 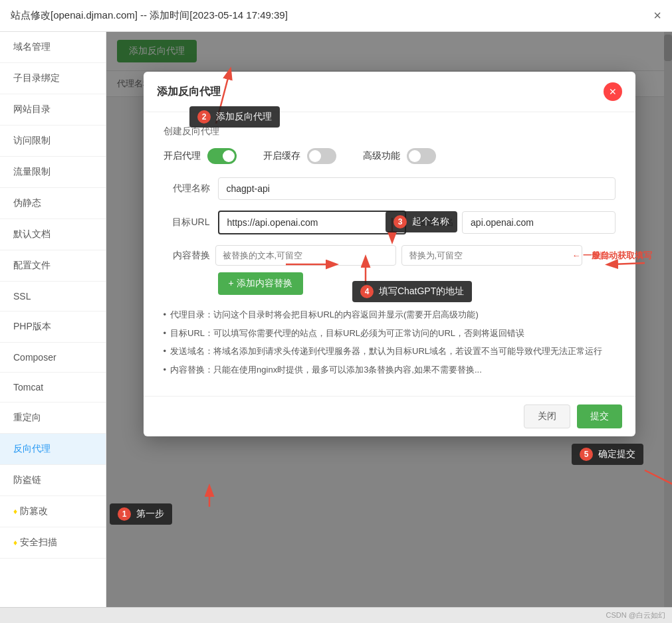 I want to click on note-item-3: • 发送域名：将域名添加到请求头传递到代理服务器，默认为目标URL域名，若设置不…, so click(x=390, y=351).